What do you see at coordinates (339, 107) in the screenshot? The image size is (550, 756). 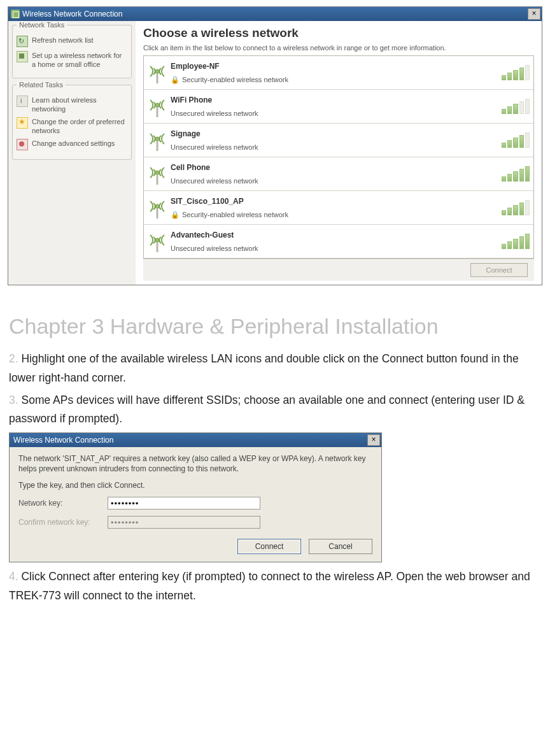 I see `network-item: WiFi PhoneUnsecured wireless network` at bounding box center [339, 107].